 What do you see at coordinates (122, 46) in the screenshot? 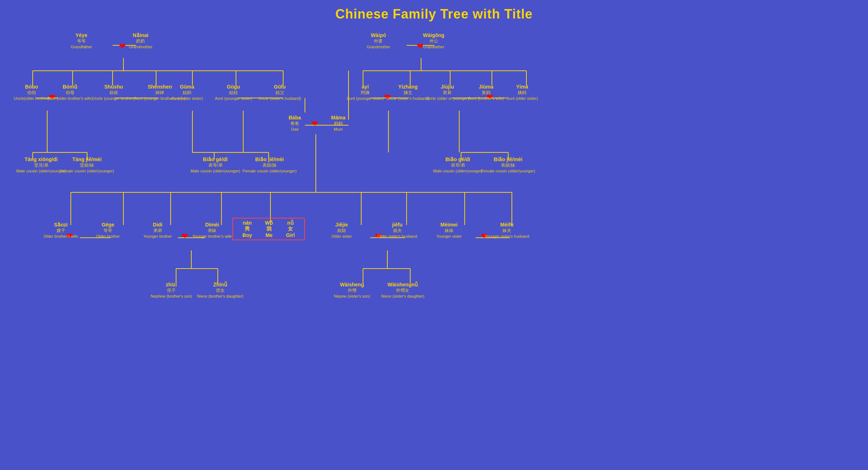
I see `heart-yeye-nainai: ❤` at bounding box center [122, 46].